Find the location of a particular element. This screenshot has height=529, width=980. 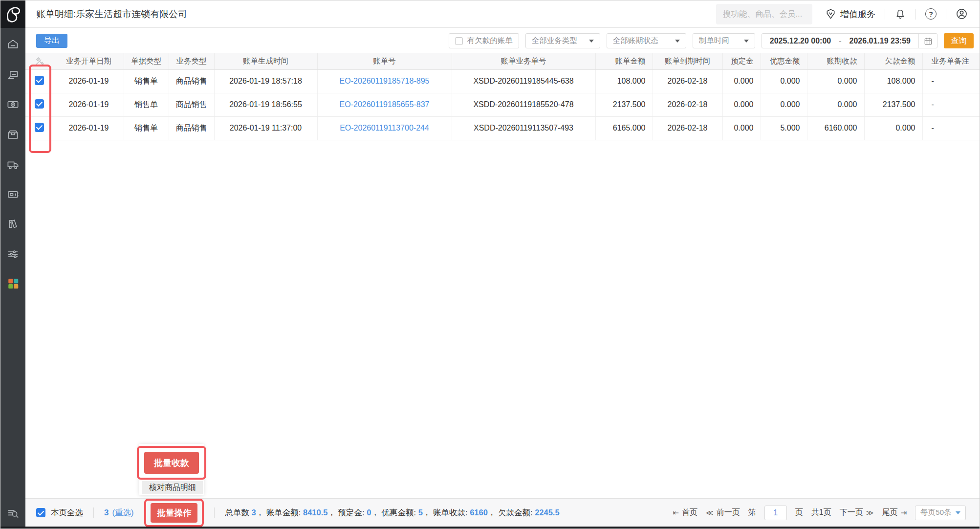

next-page-icon: ≫ is located at coordinates (870, 513).